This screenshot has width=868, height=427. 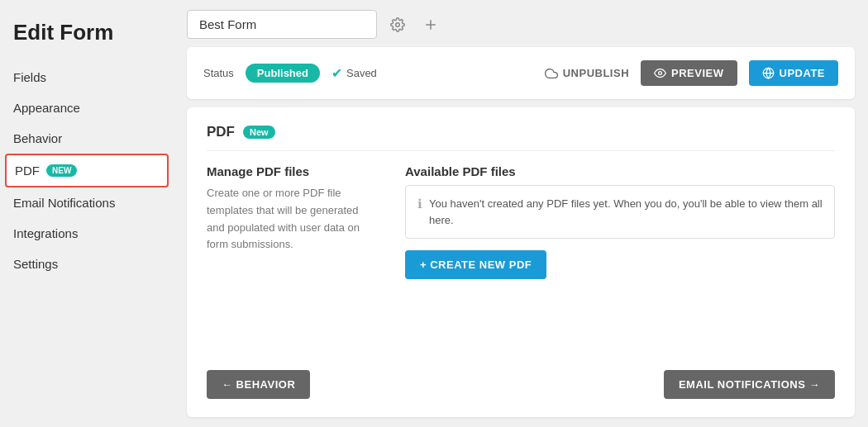 What do you see at coordinates (30, 78) in the screenshot?
I see `sidebar-item-label: Fields` at bounding box center [30, 78].